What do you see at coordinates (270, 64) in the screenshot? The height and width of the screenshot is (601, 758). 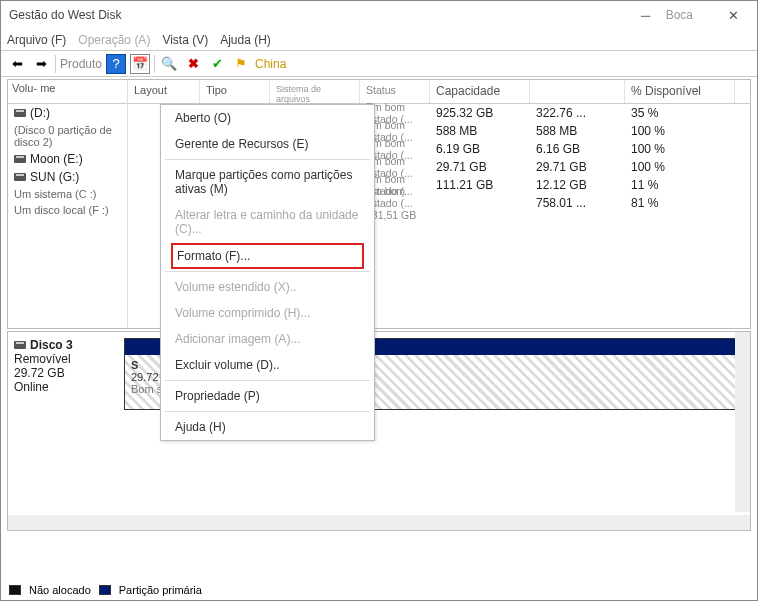 I see `toolbar-china-label: China` at bounding box center [270, 64].